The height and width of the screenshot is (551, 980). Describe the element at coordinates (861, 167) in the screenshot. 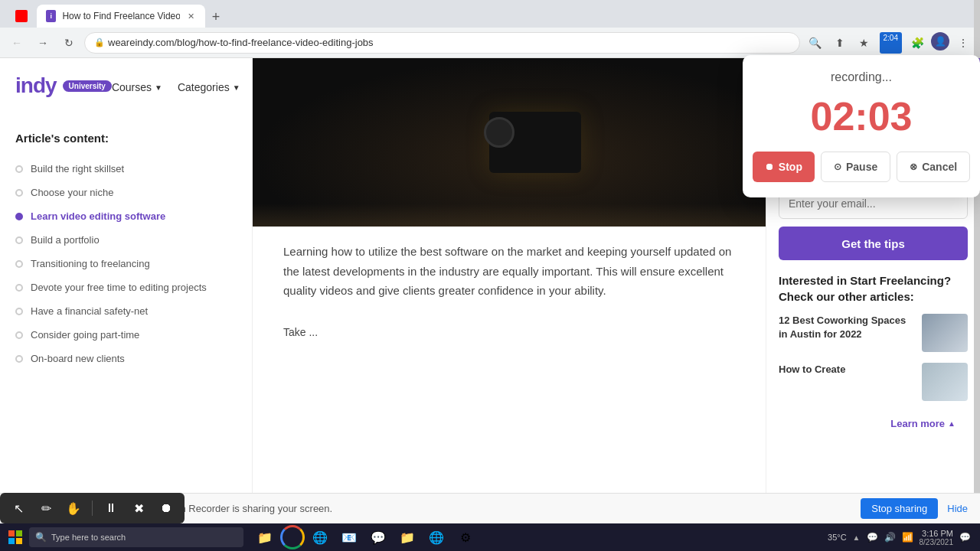

I see `recording-controls: ⏺ Stop ⊙ Pause ⊗ Cancel` at that location.